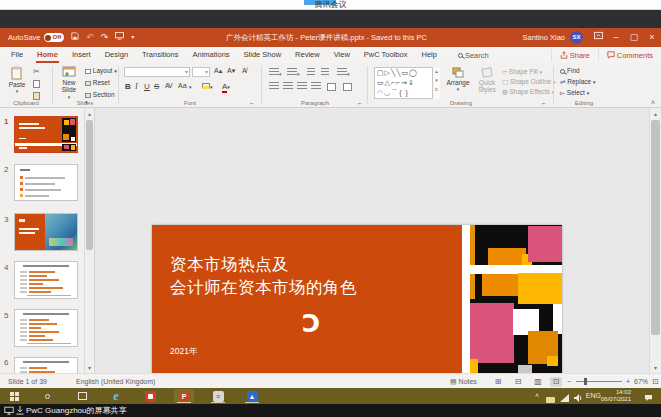  Describe the element at coordinates (594, 396) in the screenshot. I see `input-language-indicator: ENG` at that location.